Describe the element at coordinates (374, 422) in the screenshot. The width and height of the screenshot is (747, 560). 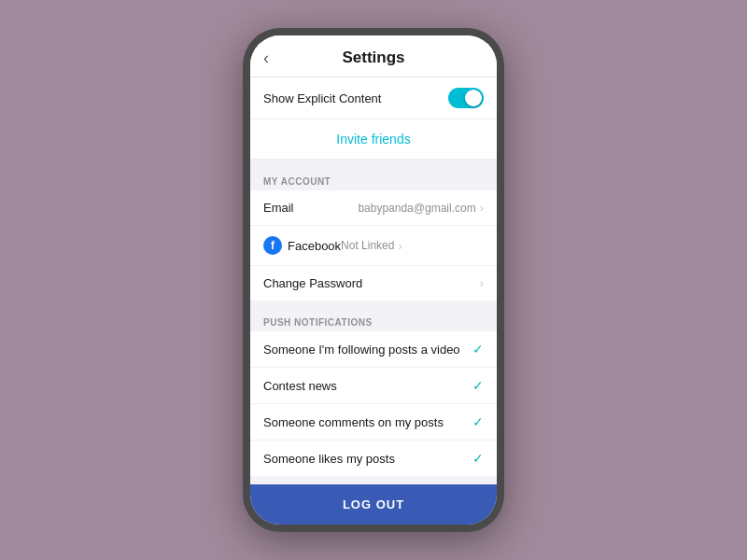
I see `notif-comments-row: Someone comments on my posts ✓` at that location.